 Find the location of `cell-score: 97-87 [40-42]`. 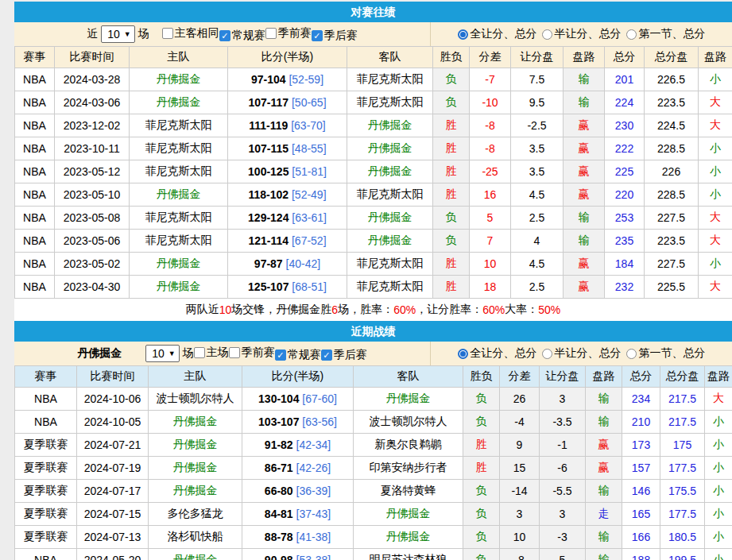

cell-score: 97-87 [40-42] is located at coordinates (288, 264).